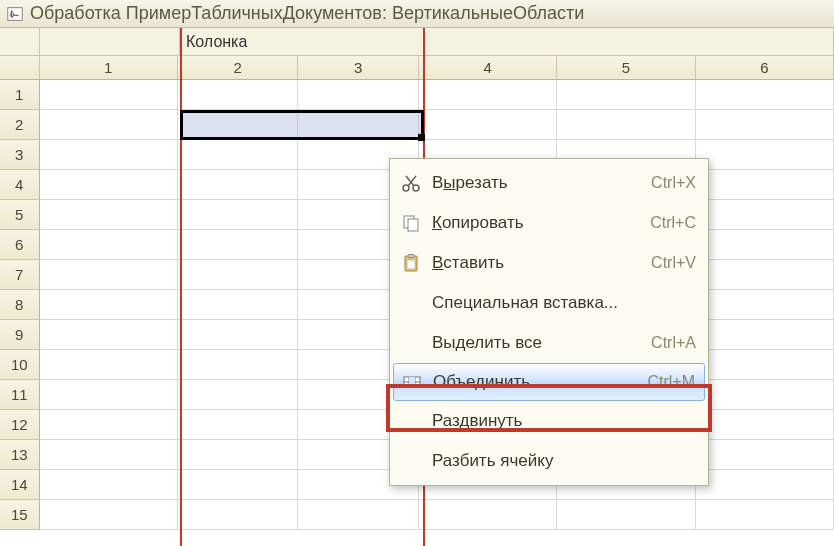  I want to click on menu-item-shortcut: Ctrl+C, so click(673, 223).